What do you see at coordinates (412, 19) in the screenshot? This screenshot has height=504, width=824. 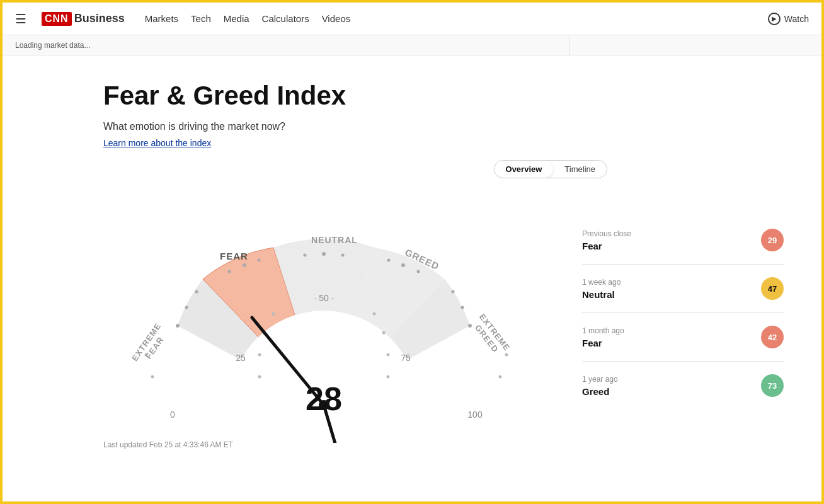 I see `navbar: ☰ CNN Business Markets Tech Media Calcul…` at bounding box center [412, 19].